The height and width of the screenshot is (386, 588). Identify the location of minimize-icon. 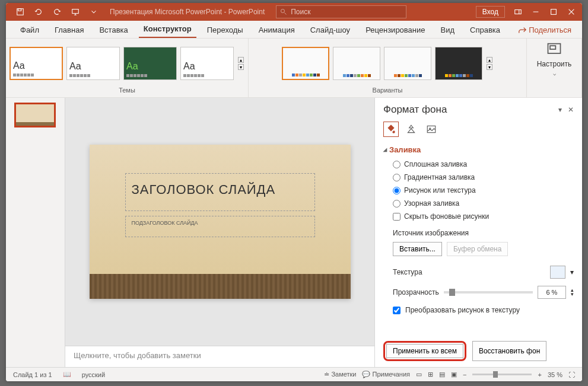
(536, 12).